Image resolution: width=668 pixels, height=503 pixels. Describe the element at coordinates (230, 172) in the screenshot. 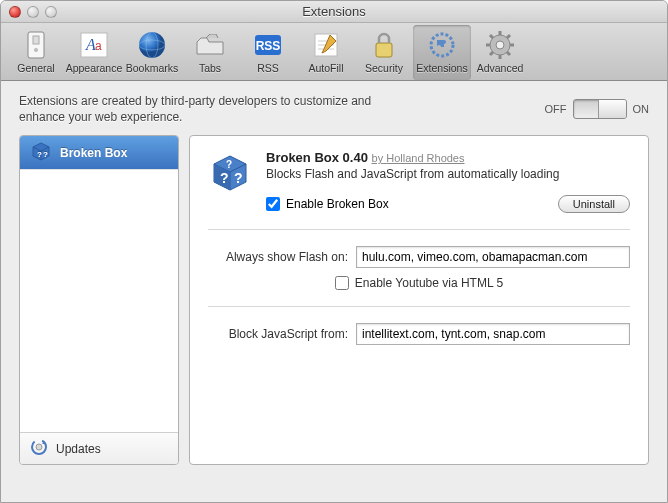

I see `extension-large-icon: ???` at that location.